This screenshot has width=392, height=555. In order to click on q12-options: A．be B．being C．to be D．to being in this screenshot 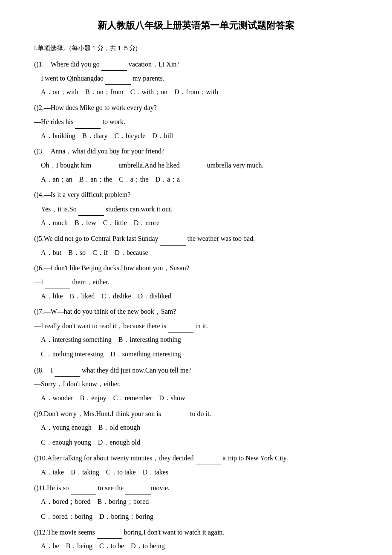, I will do `click(196, 546)`.